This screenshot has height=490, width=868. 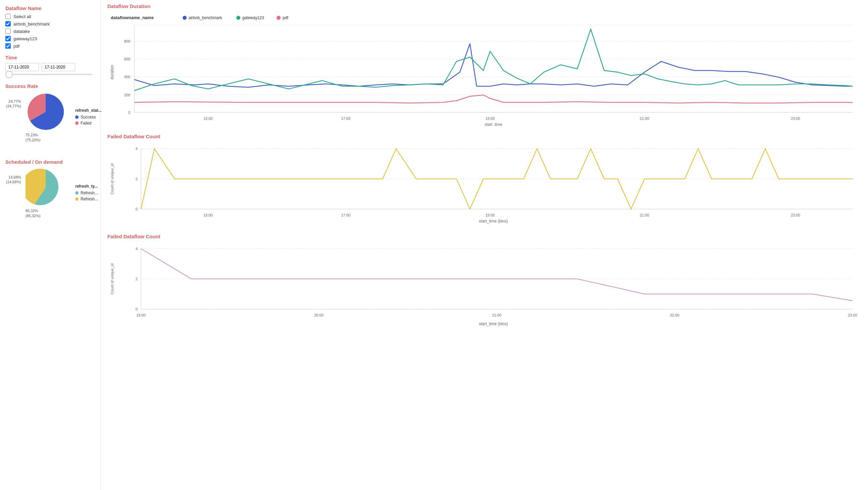 I want to click on duration-chart-title: Dataflow Duration, so click(x=485, y=6).